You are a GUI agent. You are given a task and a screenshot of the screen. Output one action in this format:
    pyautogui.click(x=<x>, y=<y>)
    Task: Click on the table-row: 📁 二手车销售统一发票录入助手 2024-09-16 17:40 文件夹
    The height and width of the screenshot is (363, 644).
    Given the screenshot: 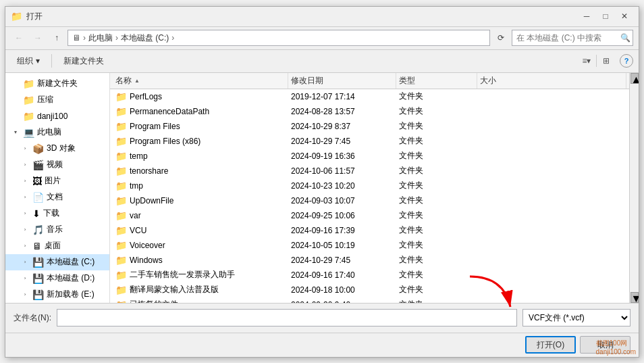 What is the action you would take?
    pyautogui.click(x=370, y=275)
    